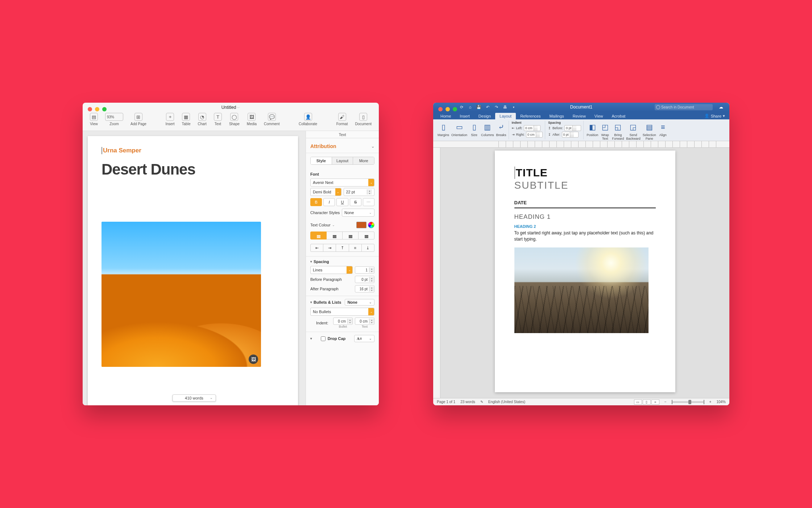 This screenshot has width=812, height=508. I want to click on margins-button: ▯Margins, so click(443, 129).